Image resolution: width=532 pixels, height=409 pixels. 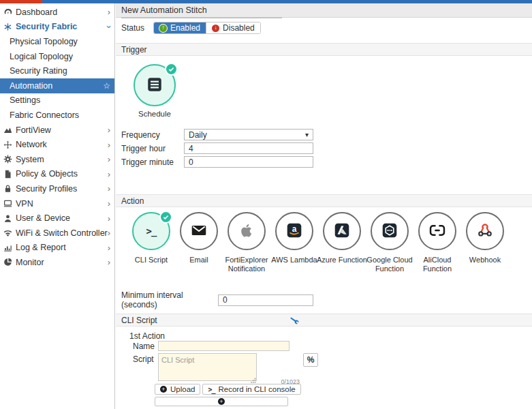 What do you see at coordinates (180, 28) in the screenshot?
I see `status-enabled-button: ↑ Enabled` at bounding box center [180, 28].